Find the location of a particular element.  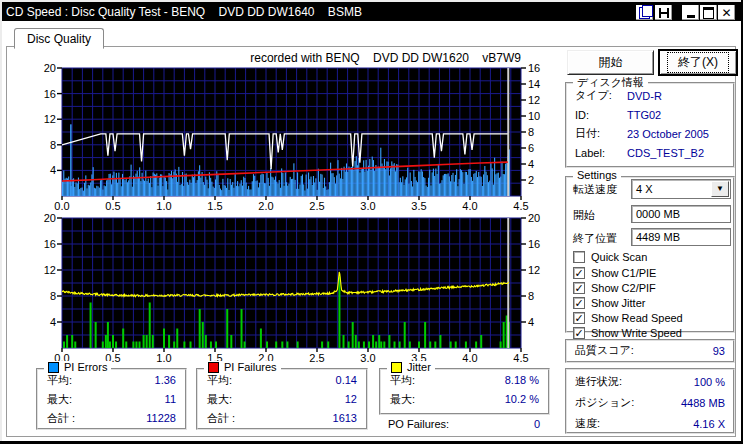

start-pos-label: 開始 is located at coordinates (584, 216).